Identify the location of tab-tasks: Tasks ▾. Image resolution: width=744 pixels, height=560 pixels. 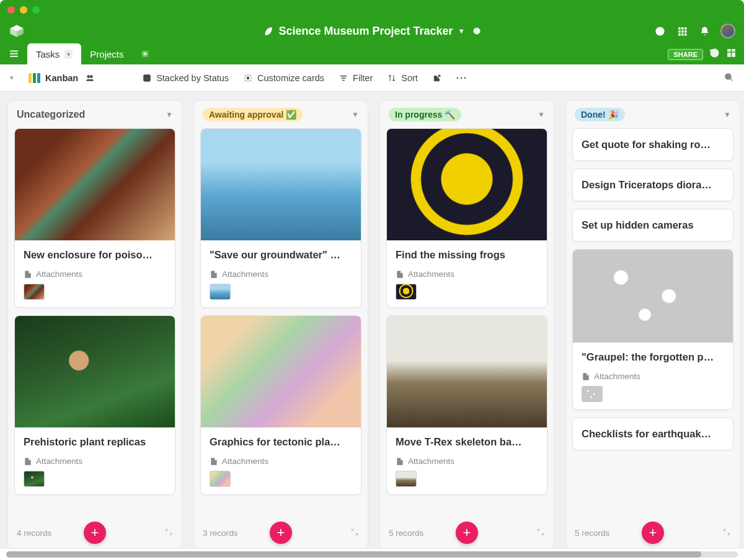
(55, 54).